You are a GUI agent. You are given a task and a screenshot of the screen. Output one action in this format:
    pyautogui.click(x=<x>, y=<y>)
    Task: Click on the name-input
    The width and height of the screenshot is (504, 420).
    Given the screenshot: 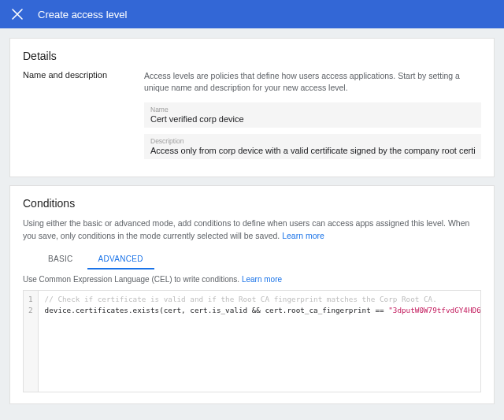 What is the action you would take?
    pyautogui.click(x=313, y=119)
    